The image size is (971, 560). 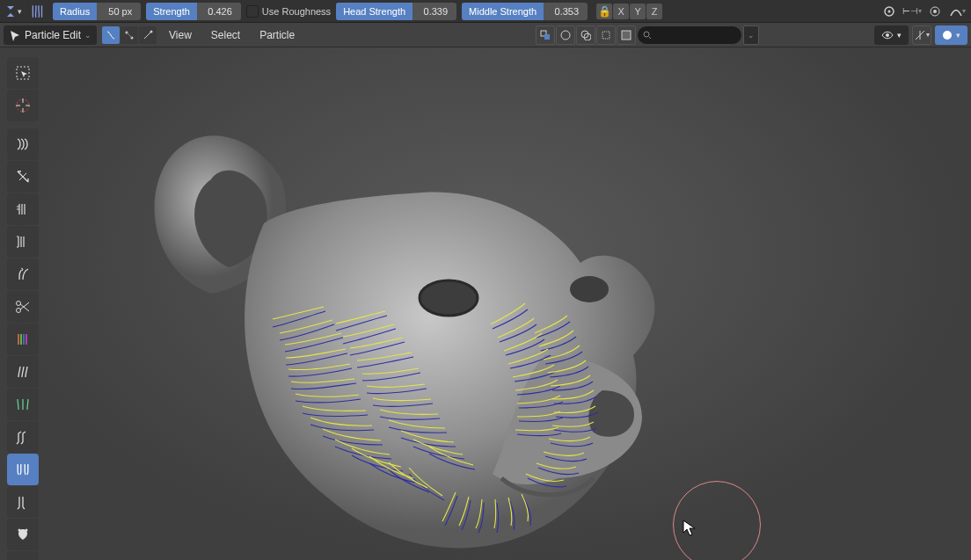 What do you see at coordinates (604, 11) in the screenshot?
I see `lock-icon: 🔒` at bounding box center [604, 11].